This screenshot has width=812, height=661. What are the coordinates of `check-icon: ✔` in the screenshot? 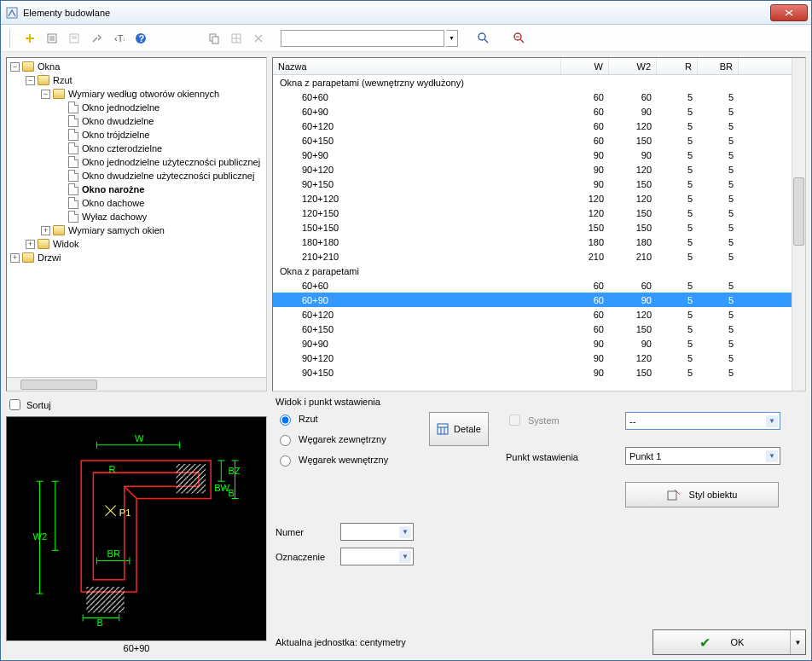 It's located at (705, 643).